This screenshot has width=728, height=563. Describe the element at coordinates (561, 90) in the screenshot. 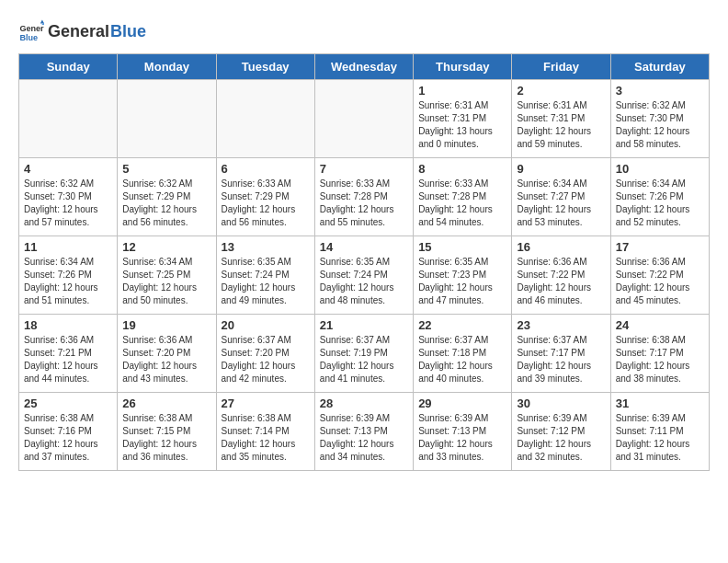

I see `day-number: 2` at that location.